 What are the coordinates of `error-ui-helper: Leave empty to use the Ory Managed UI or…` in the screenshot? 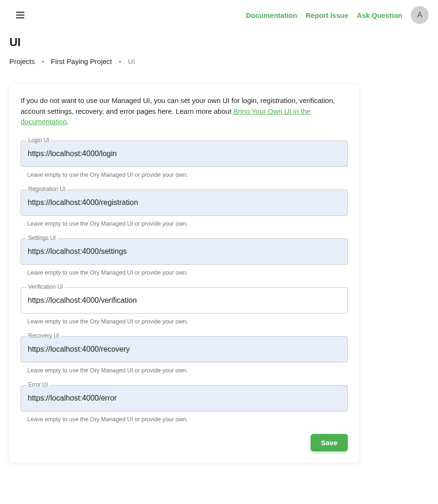 It's located at (188, 419).